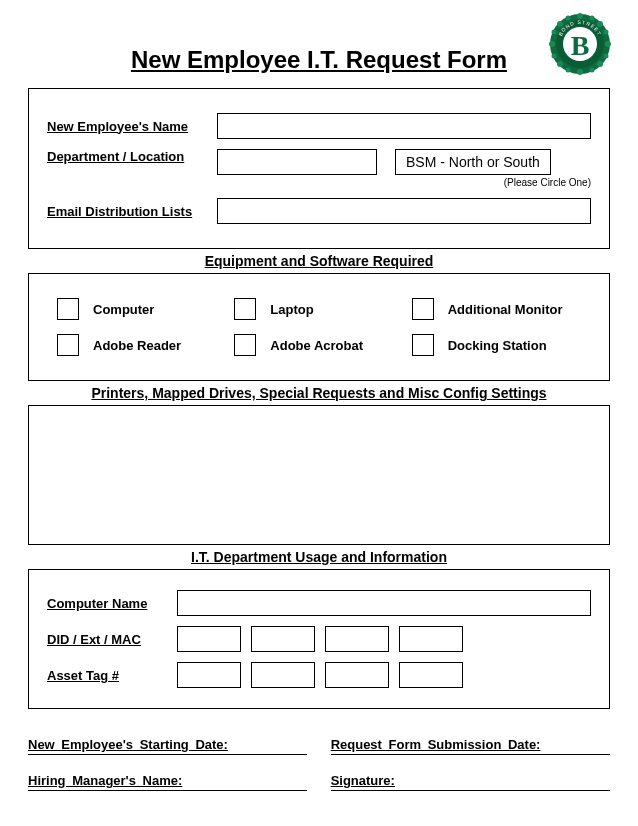 This screenshot has width=638, height=826. What do you see at coordinates (316, 346) in the screenshot?
I see `checkbox-label: Adobe Acrobat` at bounding box center [316, 346].